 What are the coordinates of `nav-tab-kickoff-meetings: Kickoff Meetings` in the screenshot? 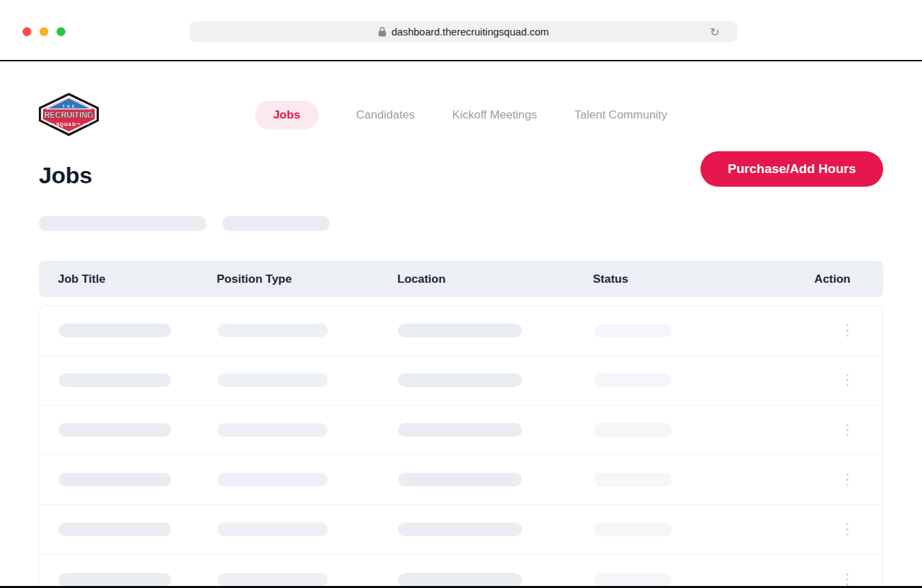 It's located at (495, 115).